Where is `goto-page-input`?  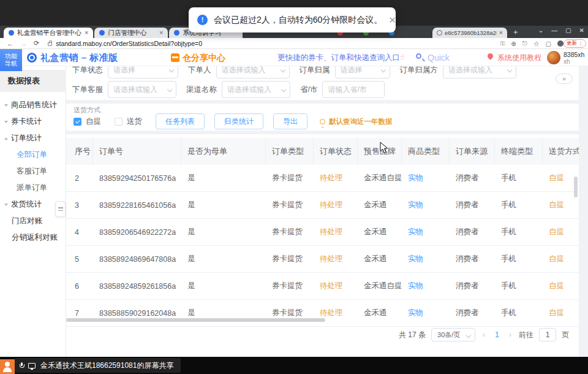
goto-page-input is located at coordinates (548, 335).